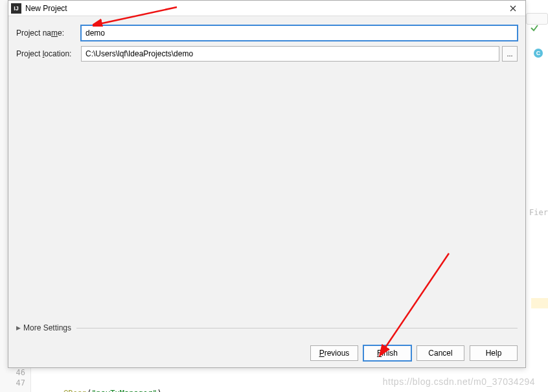  I want to click on project-name-label: Project name:, so click(49, 33).